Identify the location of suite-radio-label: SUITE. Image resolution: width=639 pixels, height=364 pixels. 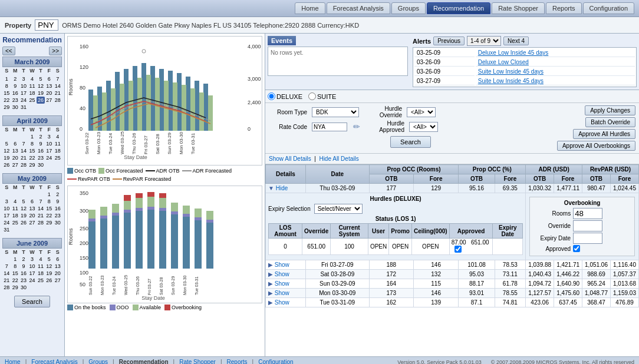
(322, 97).